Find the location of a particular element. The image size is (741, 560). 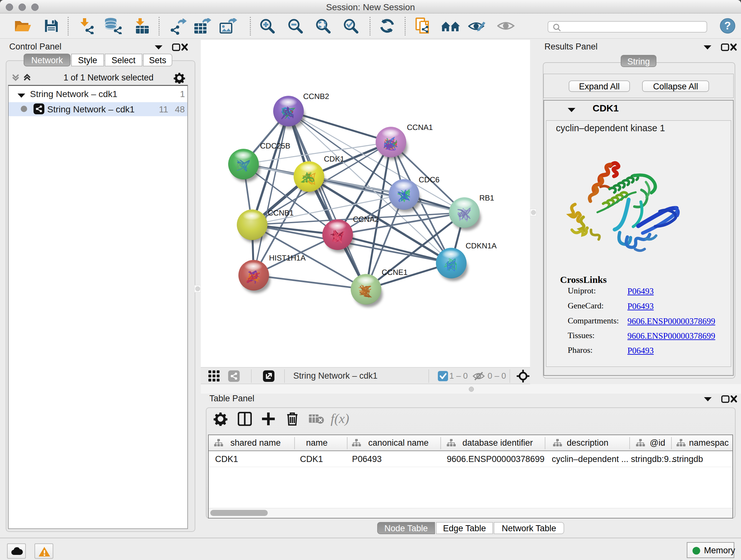

svg-text: RB1 is located at coordinates (487, 198).